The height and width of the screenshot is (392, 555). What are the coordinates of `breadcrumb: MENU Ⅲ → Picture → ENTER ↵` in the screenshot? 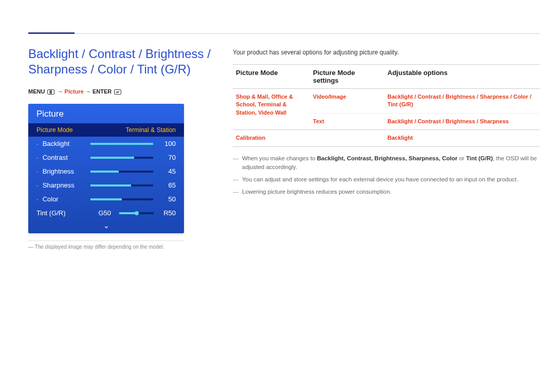 It's located at (121, 91).